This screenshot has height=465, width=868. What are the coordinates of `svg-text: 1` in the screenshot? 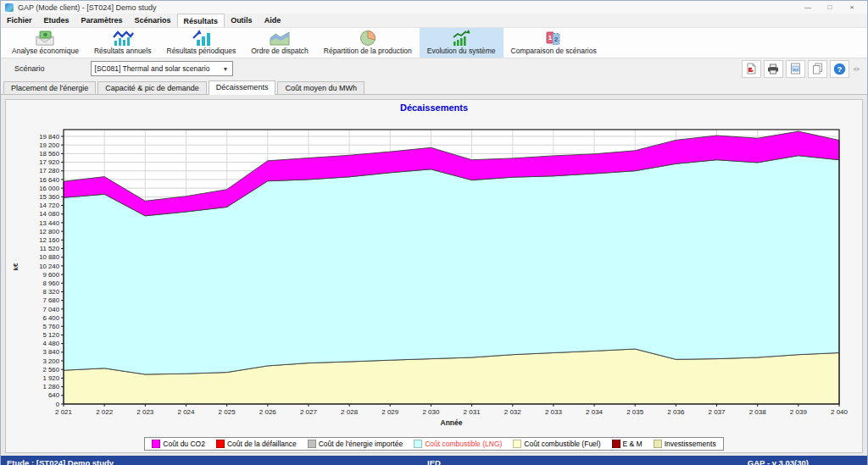 It's located at (551, 37).